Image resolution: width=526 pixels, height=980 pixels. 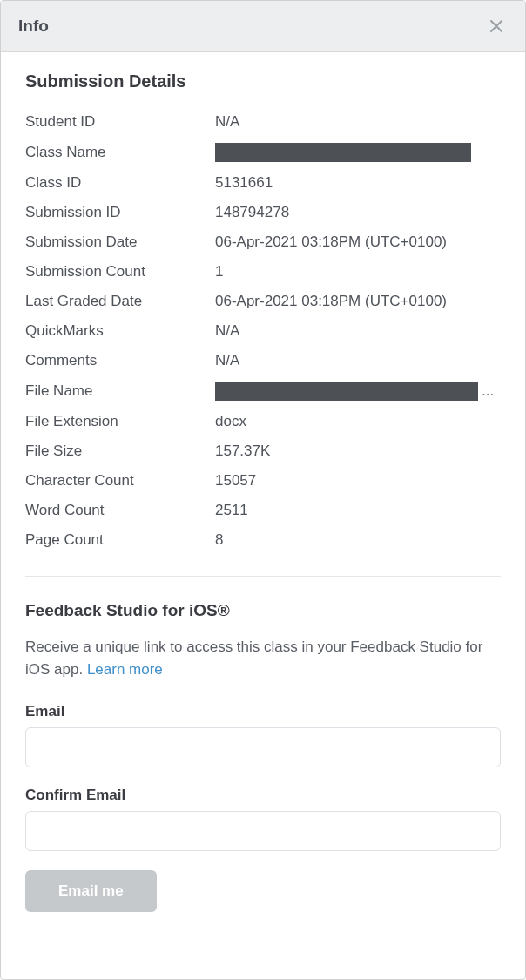 I want to click on modal-title: Info, so click(x=33, y=26).